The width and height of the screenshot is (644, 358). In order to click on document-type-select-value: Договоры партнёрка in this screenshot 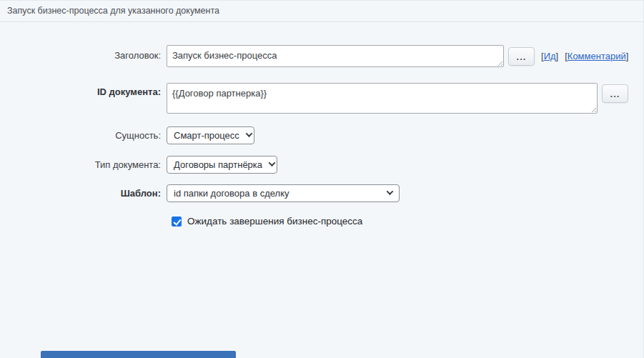, I will do `click(218, 164)`.